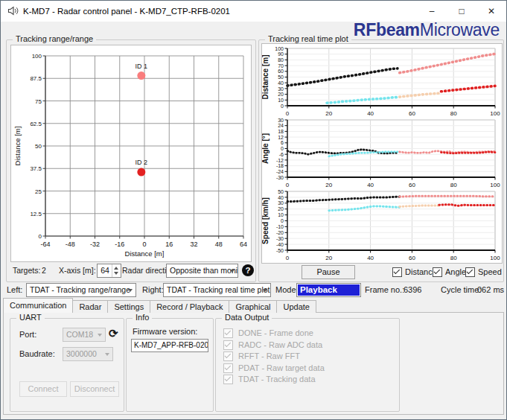 This screenshot has width=507, height=420. What do you see at coordinates (38, 305) in the screenshot?
I see `tab-communication: Communication` at bounding box center [38, 305].